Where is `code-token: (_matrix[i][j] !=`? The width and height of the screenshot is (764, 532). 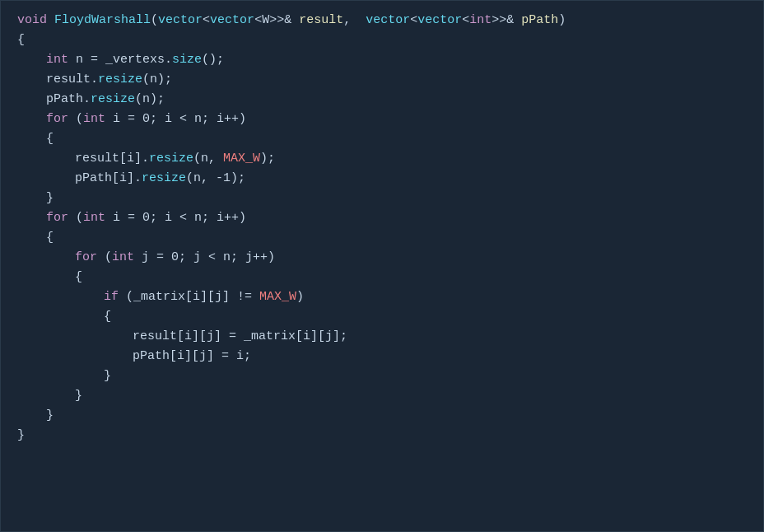
code-token: (_matrix[i][j] != is located at coordinates (189, 297).